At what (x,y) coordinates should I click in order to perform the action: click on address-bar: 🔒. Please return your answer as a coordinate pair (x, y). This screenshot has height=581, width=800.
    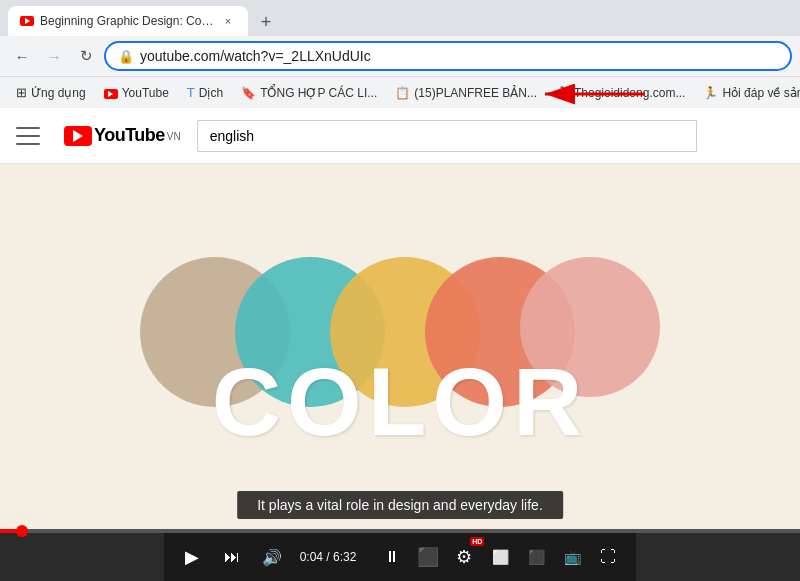
    Looking at the image, I should click on (448, 56).